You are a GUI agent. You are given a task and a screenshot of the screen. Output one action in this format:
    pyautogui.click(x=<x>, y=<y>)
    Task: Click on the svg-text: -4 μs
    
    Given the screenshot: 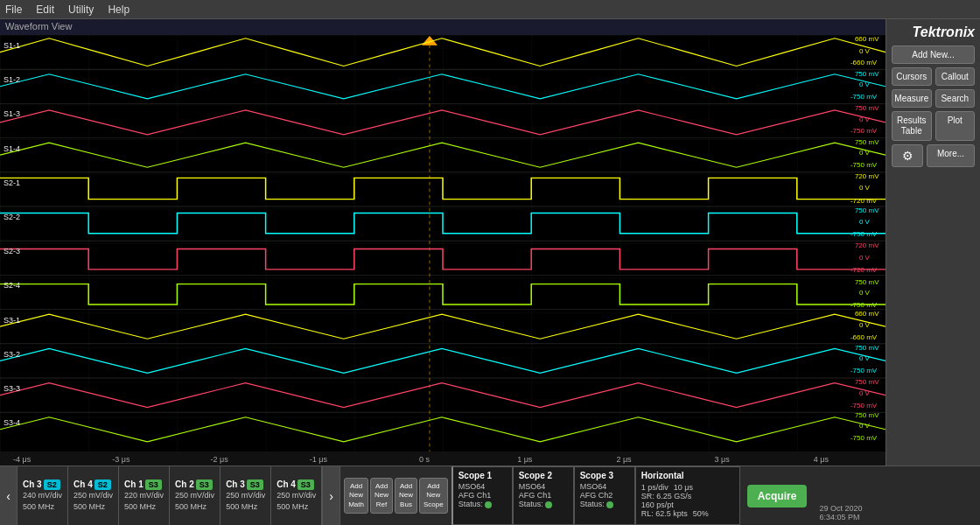 What is the action you would take?
    pyautogui.click(x=23, y=459)
    